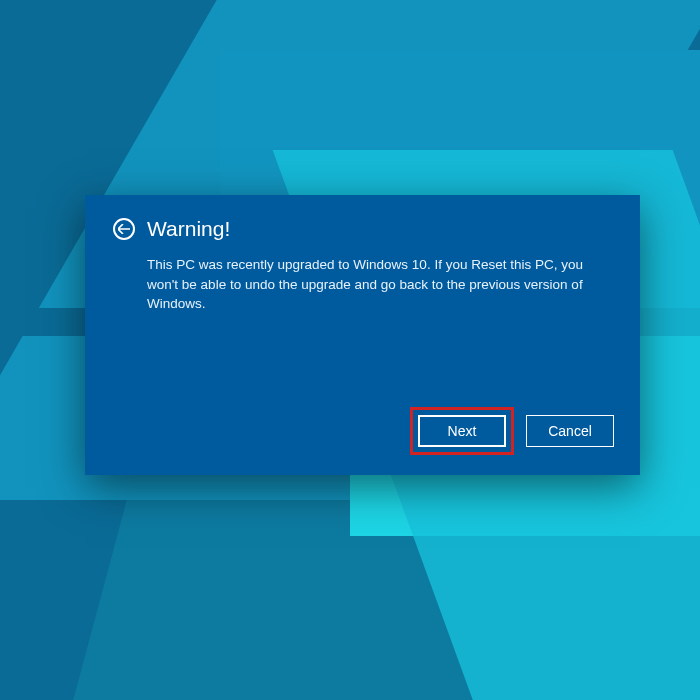 This screenshot has height=700, width=700. I want to click on back-icon, so click(124, 229).